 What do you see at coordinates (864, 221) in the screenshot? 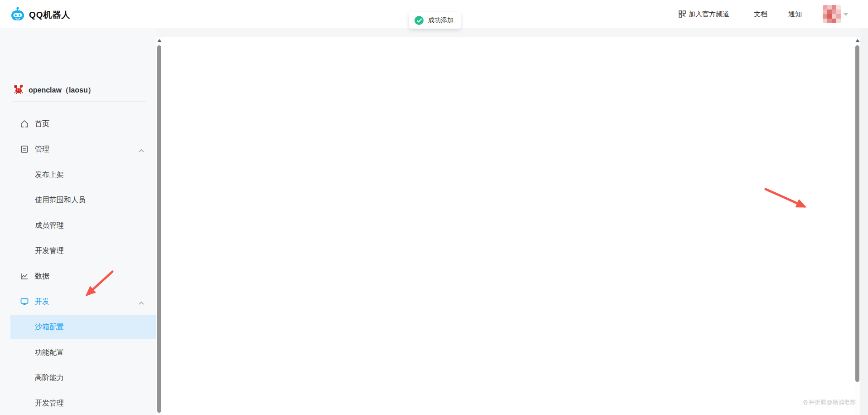
I see `window-edge-strip` at bounding box center [864, 221].